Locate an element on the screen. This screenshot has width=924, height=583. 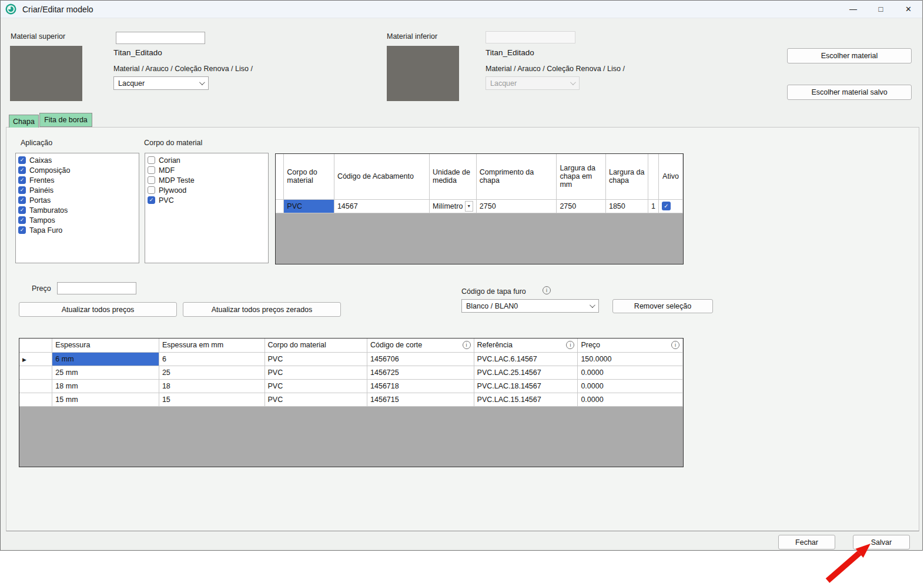
thickness-grid-header-espessura-em-mm: Espessura em mm is located at coordinates (212, 346).